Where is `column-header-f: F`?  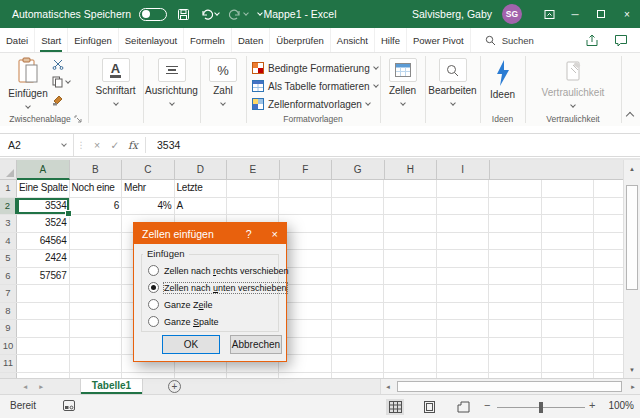
column-header-f: F is located at coordinates (306, 170).